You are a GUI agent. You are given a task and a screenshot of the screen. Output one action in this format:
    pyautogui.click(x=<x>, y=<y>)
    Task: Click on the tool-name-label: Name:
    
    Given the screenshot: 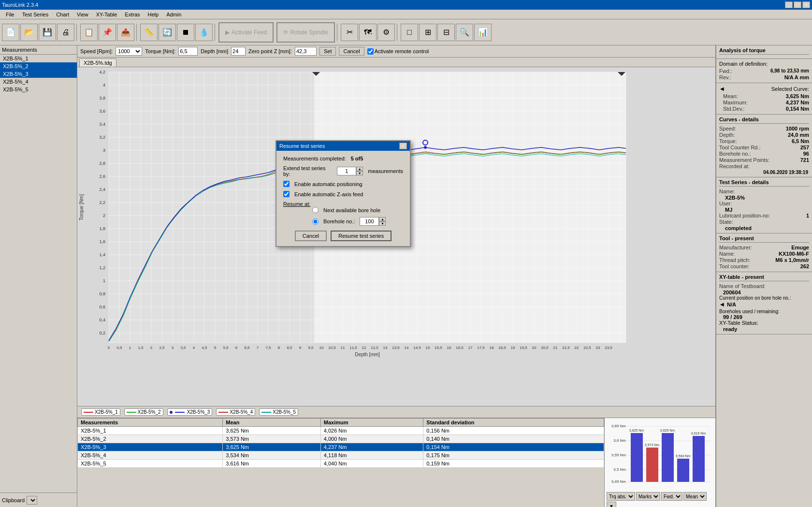 What is the action you would take?
    pyautogui.click(x=727, y=254)
    